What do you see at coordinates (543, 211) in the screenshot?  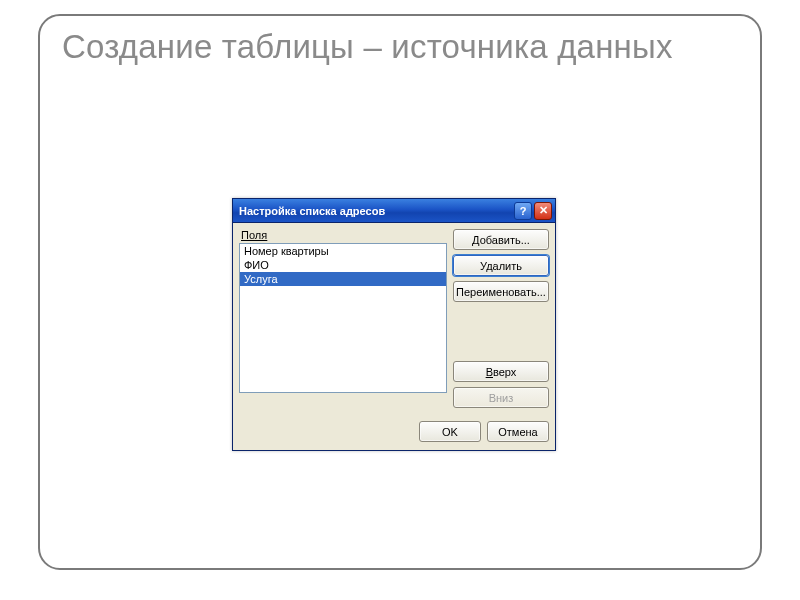 I see `close-button: ✕` at bounding box center [543, 211].